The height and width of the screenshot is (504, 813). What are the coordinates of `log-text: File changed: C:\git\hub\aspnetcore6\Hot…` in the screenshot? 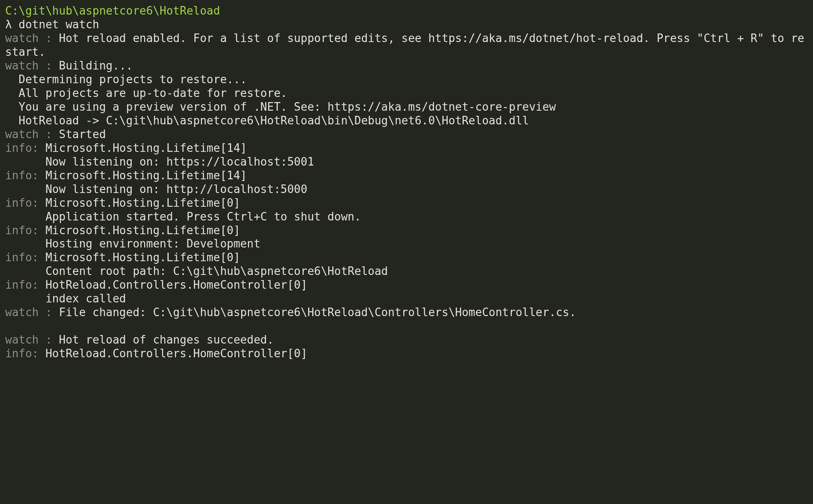 It's located at (317, 312).